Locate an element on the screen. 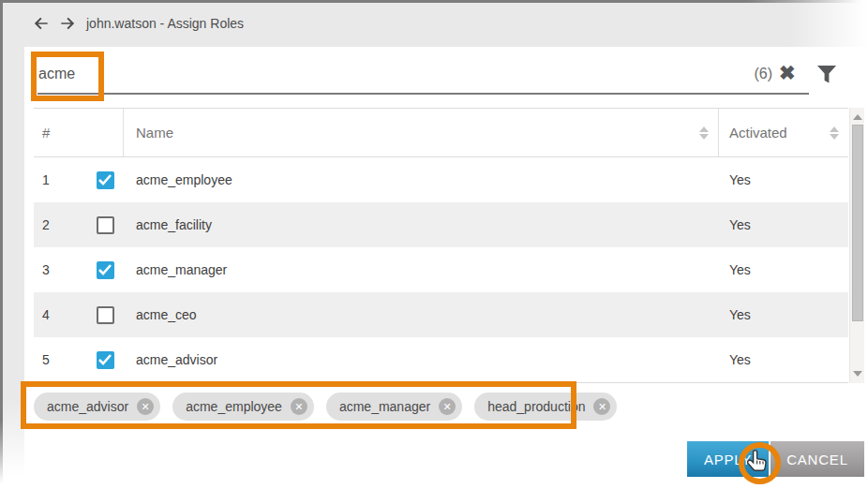 This screenshot has width=868, height=489. row-number: 1 is located at coordinates (69, 180).